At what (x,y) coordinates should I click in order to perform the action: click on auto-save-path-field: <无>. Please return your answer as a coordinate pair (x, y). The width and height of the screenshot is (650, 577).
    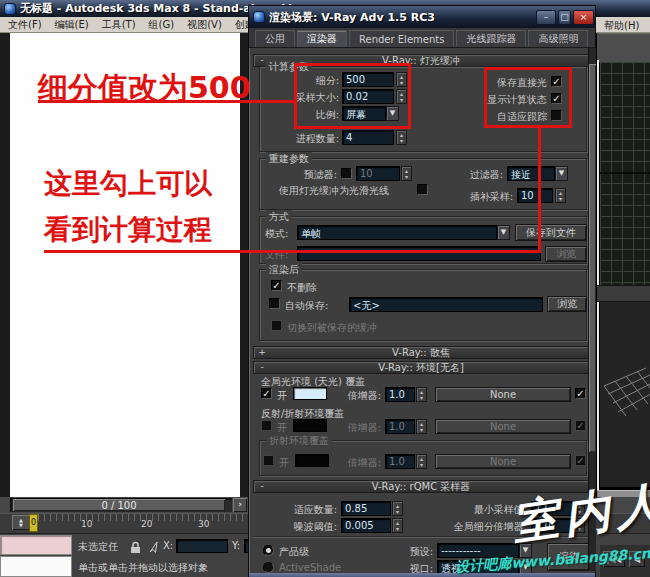
    Looking at the image, I should click on (446, 304).